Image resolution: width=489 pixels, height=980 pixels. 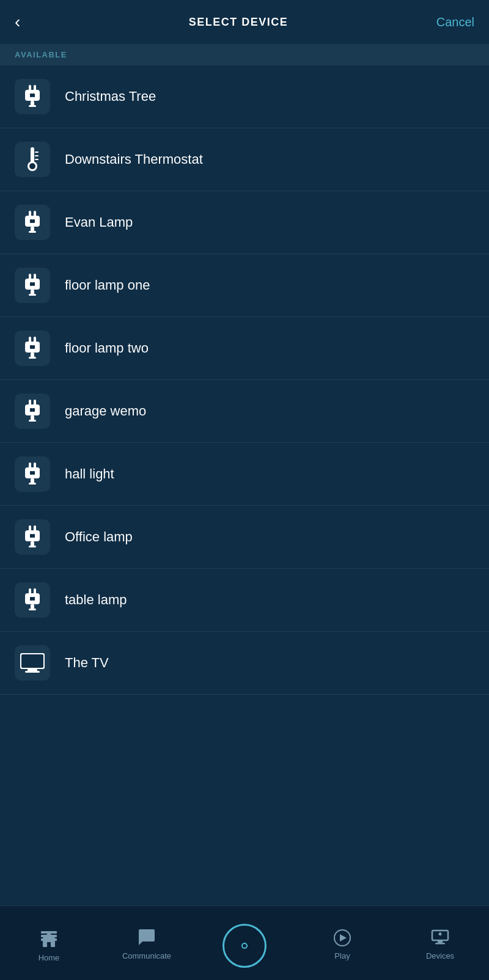 What do you see at coordinates (238, 22) in the screenshot?
I see `page-title: SELECT DEVICE` at bounding box center [238, 22].